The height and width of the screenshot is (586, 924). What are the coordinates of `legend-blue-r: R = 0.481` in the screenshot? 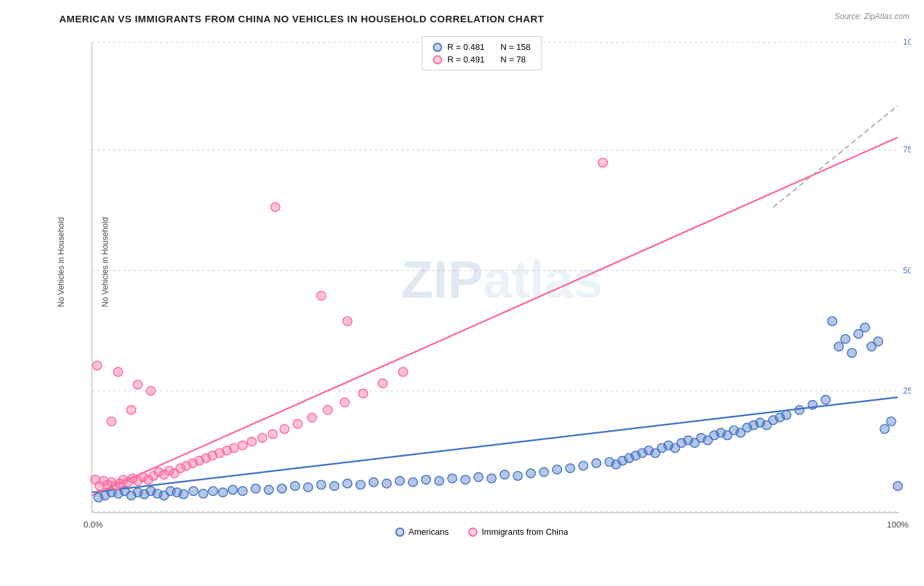 It's located at (467, 47).